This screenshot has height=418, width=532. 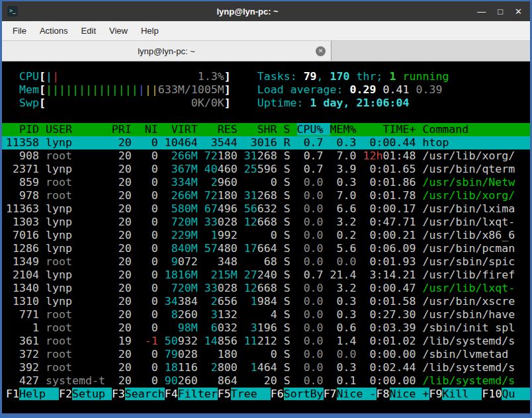 I want to click on res-cell: 028, so click(x=231, y=288).